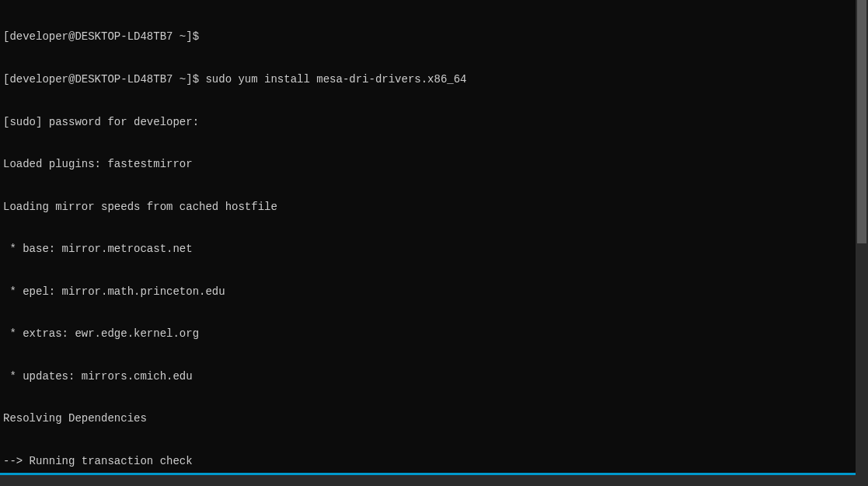  What do you see at coordinates (434, 164) in the screenshot?
I see `plugins-line: Loaded plugins: fastestmirror` at bounding box center [434, 164].